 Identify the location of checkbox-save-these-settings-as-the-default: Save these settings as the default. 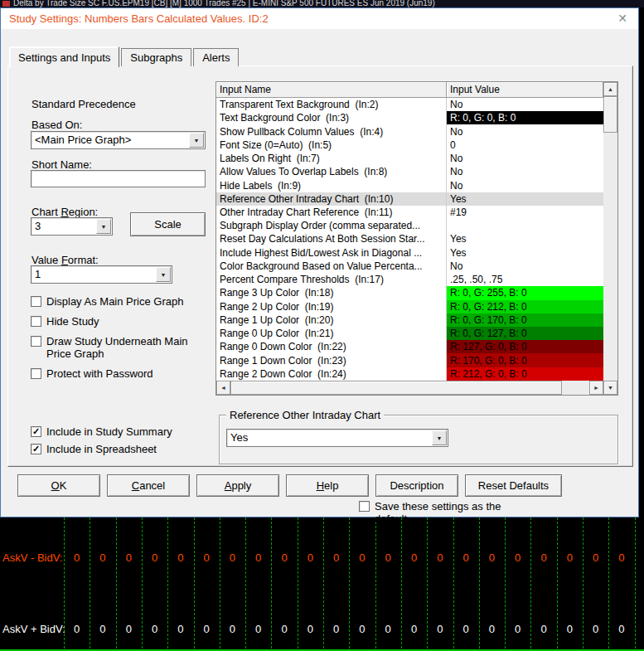
(444, 513).